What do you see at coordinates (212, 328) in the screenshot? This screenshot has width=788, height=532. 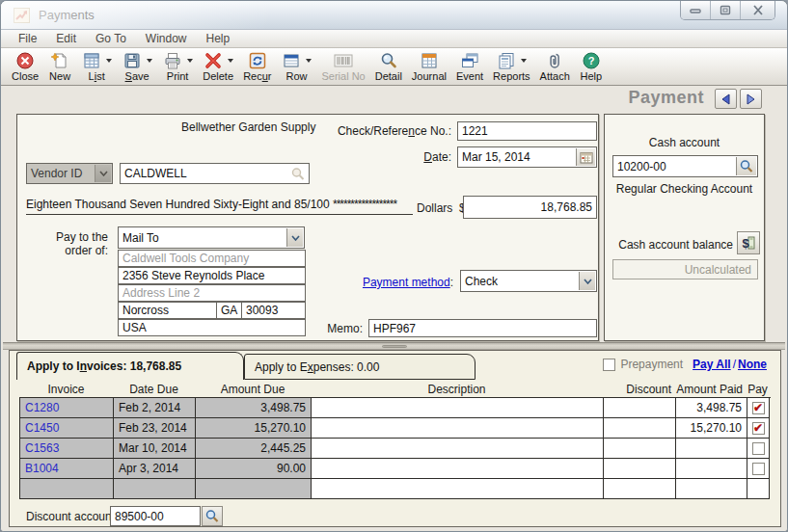 I see `country-input: USA` at bounding box center [212, 328].